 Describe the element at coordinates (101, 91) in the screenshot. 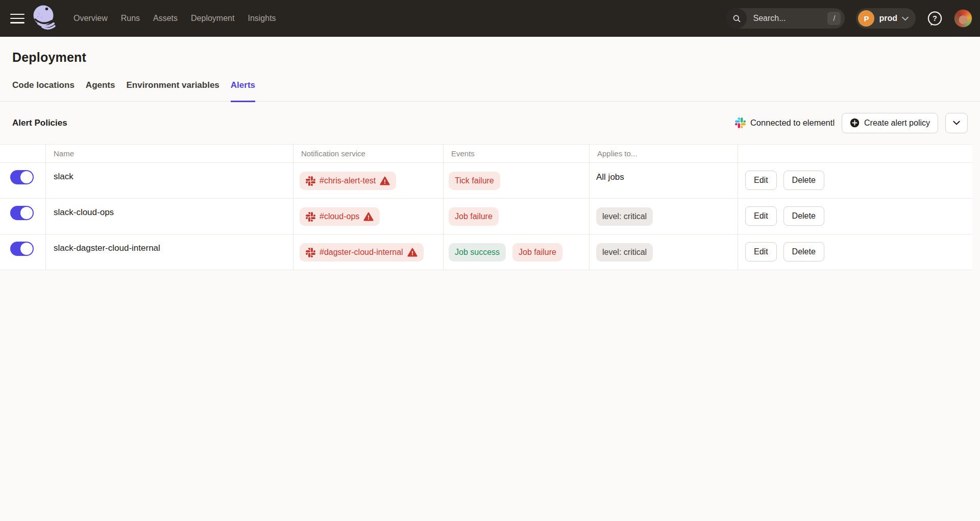

I see `tab-agents: Agents` at that location.